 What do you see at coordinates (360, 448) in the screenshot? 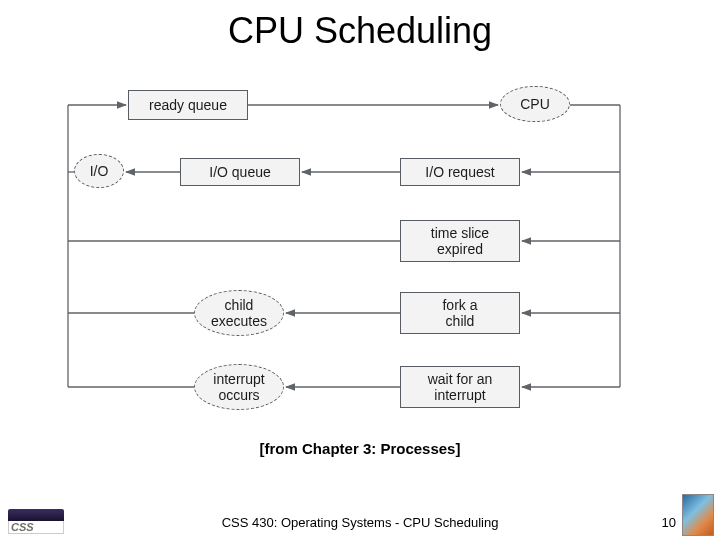
I see `diagram-caption: [from Chapter 3: Processes]` at bounding box center [360, 448].